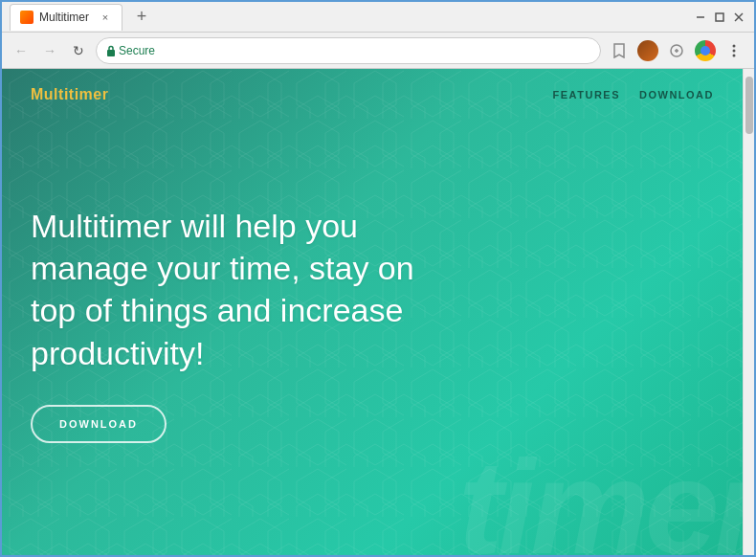  What do you see at coordinates (105, 17) in the screenshot?
I see `tab-close-button: ×` at bounding box center [105, 17].